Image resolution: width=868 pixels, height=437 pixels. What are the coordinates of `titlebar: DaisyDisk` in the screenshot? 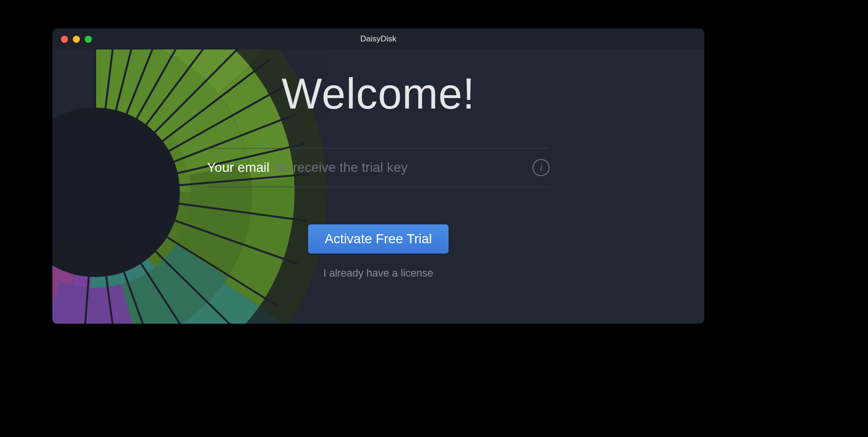 It's located at (378, 39).